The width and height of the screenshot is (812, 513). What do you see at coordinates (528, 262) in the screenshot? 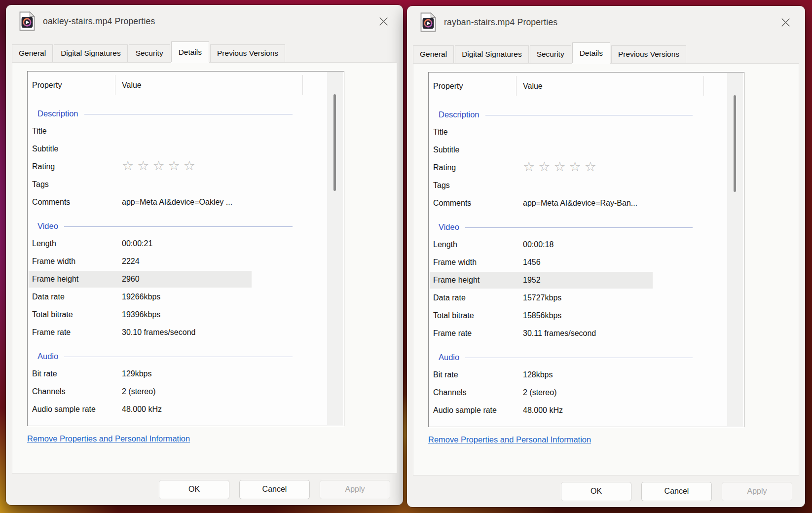
I see `property-value: 1456` at bounding box center [528, 262].